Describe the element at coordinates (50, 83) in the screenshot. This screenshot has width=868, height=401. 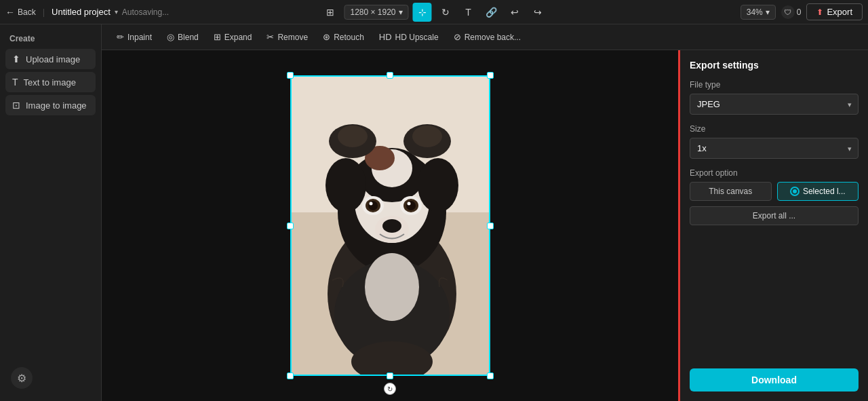
I see `text-to-image-label: Text to image` at that location.